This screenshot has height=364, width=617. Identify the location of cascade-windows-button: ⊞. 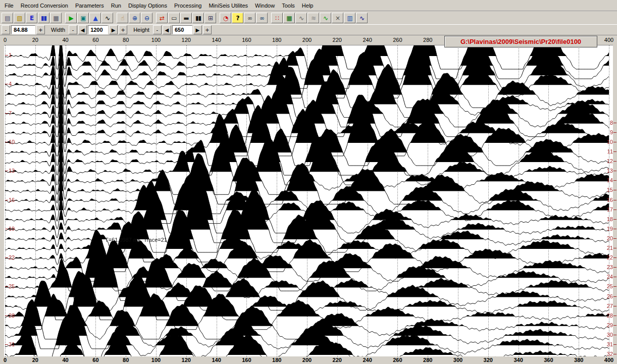
(210, 18).